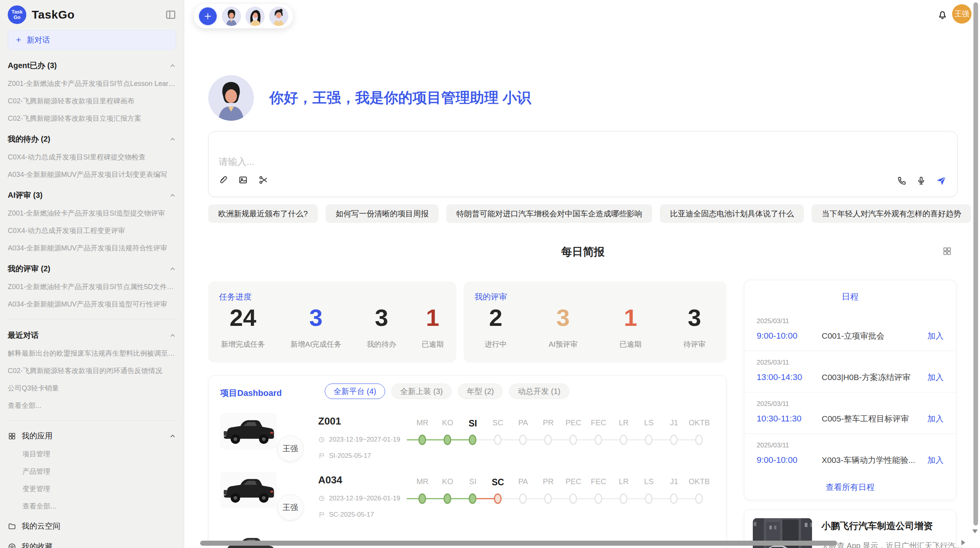 Image resolution: width=980 pixels, height=548 pixels. What do you see at coordinates (92, 353) in the screenshot?
I see `recent-chat-item: 解释最新出台的欧盟报废车法规再生塑料比例被调至15%...` at bounding box center [92, 353].